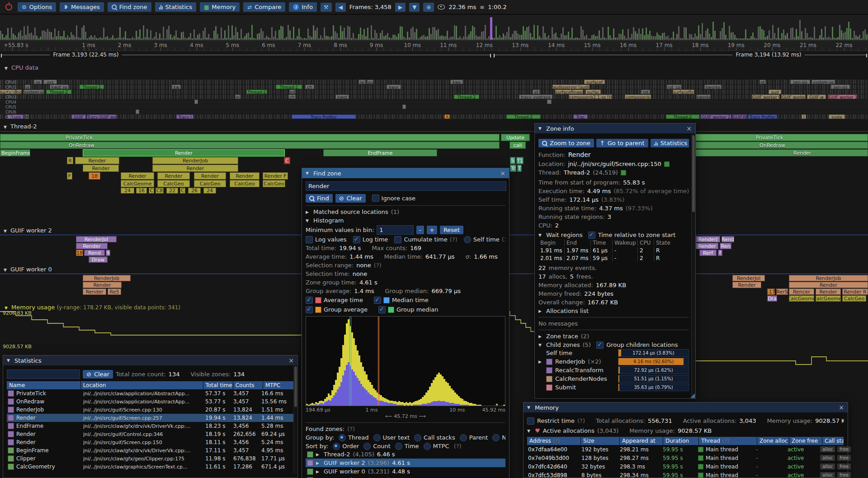  I want to click on matched-locations-toggle: ▶Matched source locations(1), so click(406, 212).